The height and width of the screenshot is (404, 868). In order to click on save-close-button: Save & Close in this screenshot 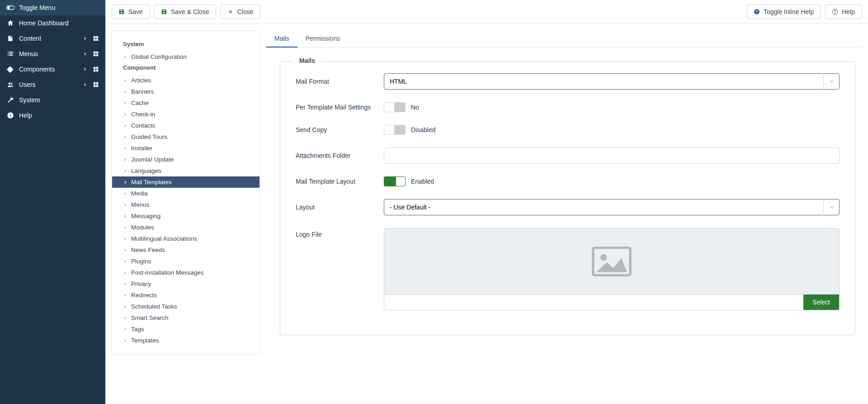, I will do `click(185, 12)`.